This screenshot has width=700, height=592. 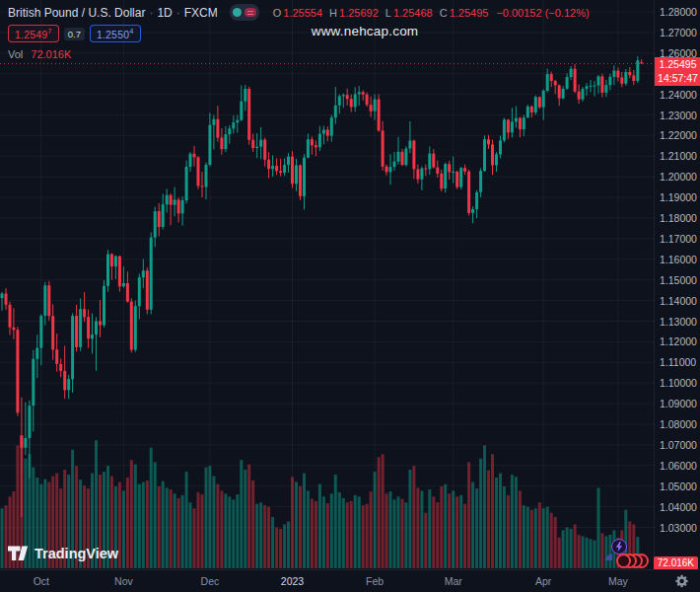 I want to click on close-label: C, so click(x=444, y=13).